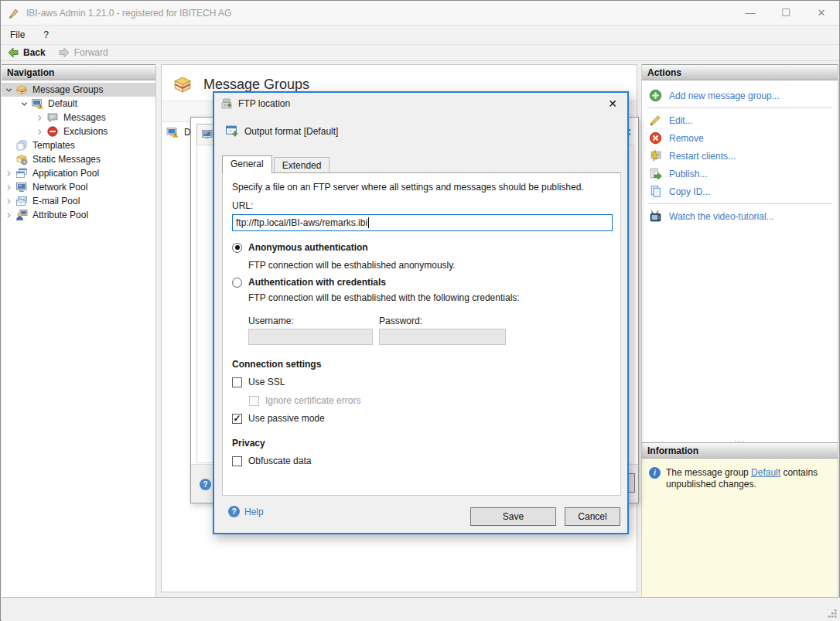  Describe the element at coordinates (79, 215) in the screenshot. I see `sidebar-item-attribute-pool: Attribute Pool` at that location.